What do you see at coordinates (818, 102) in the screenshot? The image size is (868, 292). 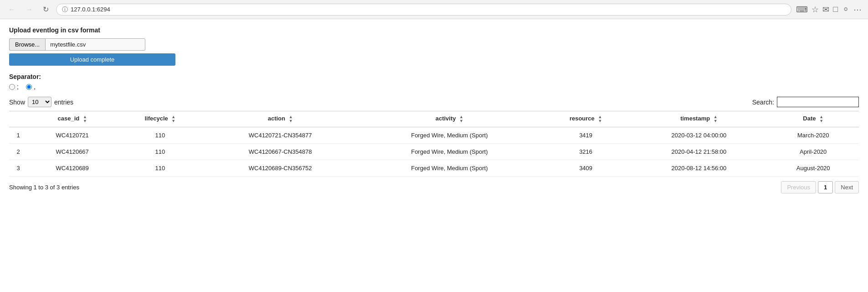 I see `search-input` at bounding box center [818, 102].